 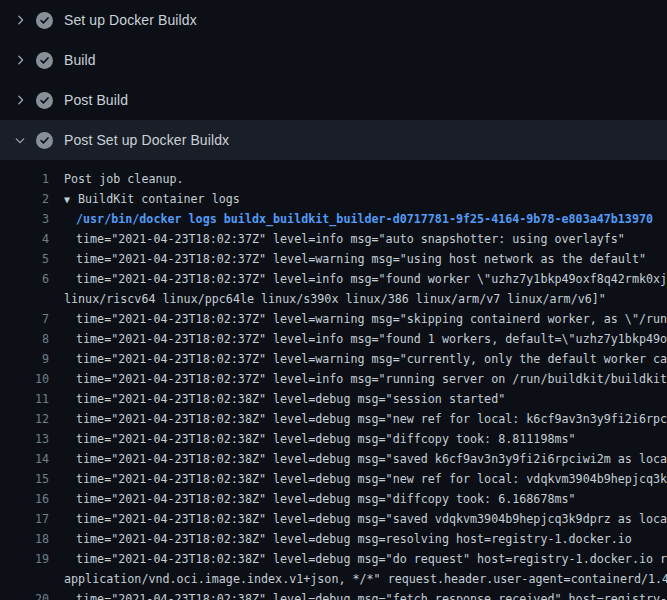 What do you see at coordinates (366, 579) in the screenshot?
I see `log-line-text: application/vnd.oci.image.index.v1+json,…` at bounding box center [366, 579].